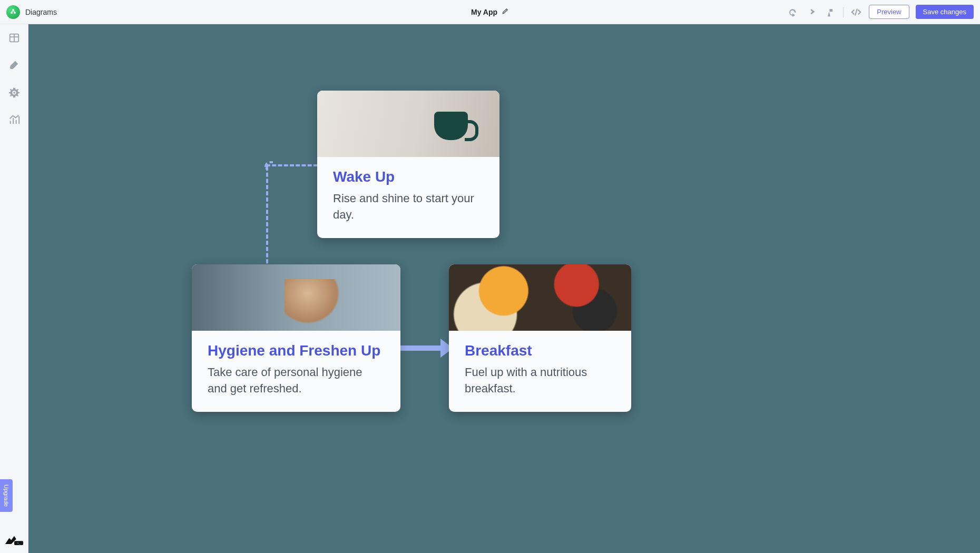  Describe the element at coordinates (14, 120) in the screenshot. I see `rail-chart-icon` at that location.